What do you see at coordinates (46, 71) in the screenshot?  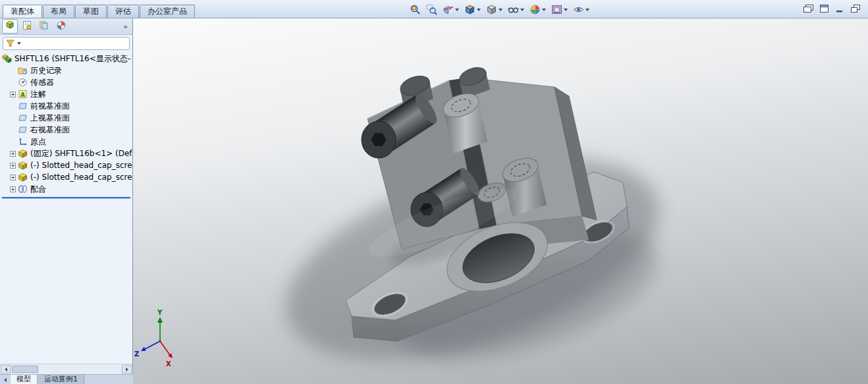 I see `tree-item-label: 历史记录` at bounding box center [46, 71].